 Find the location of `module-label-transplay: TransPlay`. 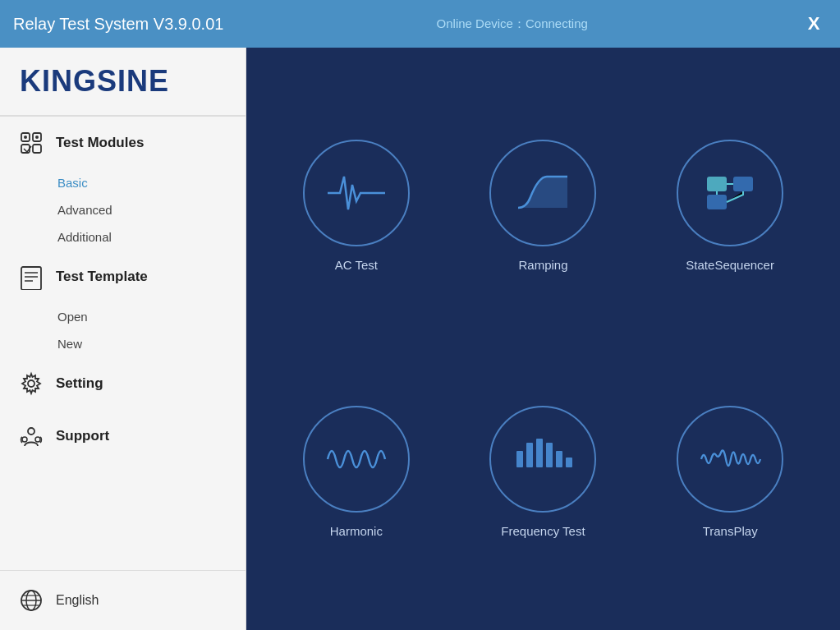

module-label-transplay: TransPlay is located at coordinates (731, 531).